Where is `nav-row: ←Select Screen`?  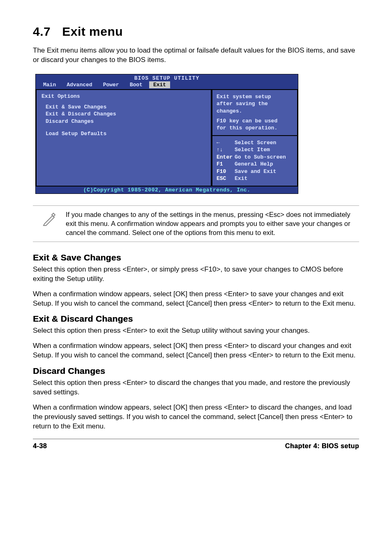
nav-row: ←Select Screen is located at coordinates (255, 143).